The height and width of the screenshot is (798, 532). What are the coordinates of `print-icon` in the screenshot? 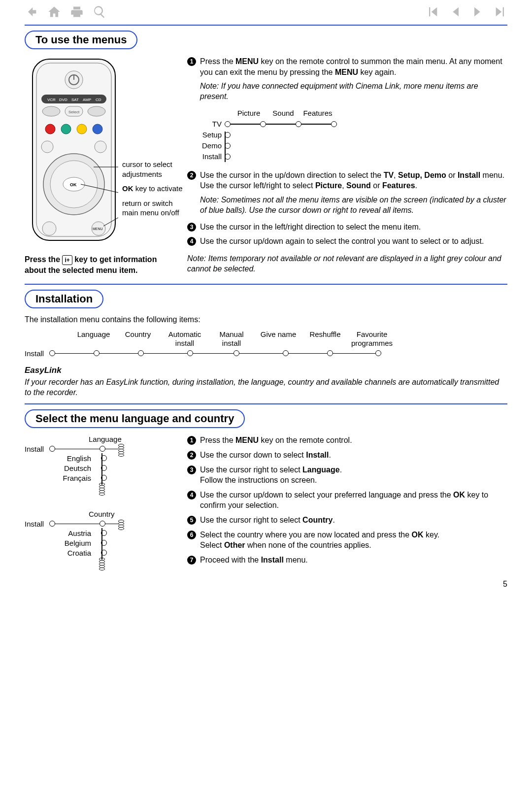 It's located at (77, 13).